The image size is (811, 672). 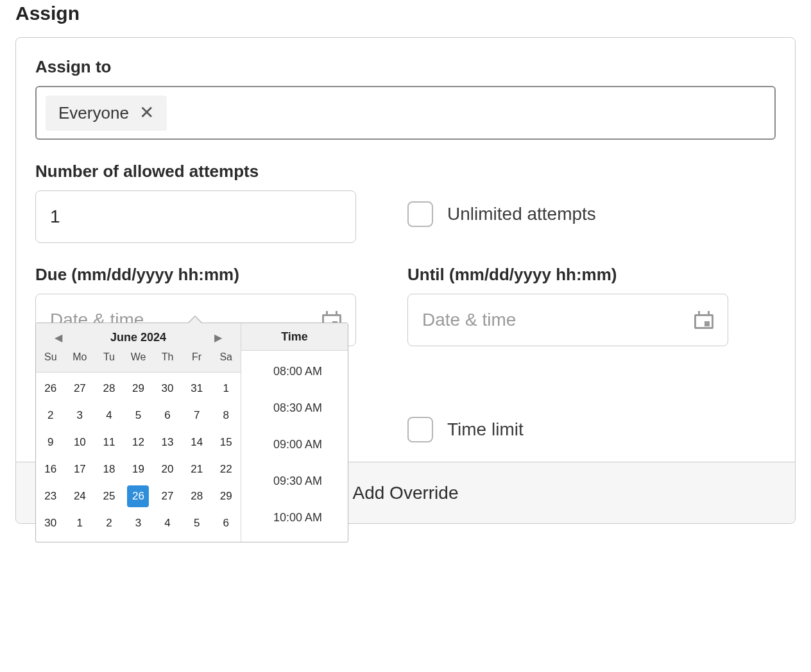 I want to click on assignee-tag: Everyone ✕, so click(x=107, y=113).